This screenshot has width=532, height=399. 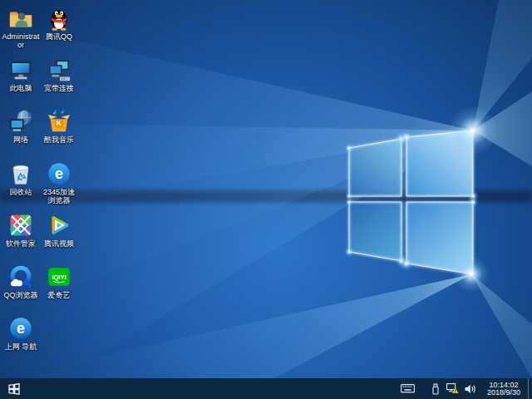 What do you see at coordinates (59, 281) in the screenshot?
I see `desktop-icon-iqiyi: iQIYI 爱奇艺` at bounding box center [59, 281].